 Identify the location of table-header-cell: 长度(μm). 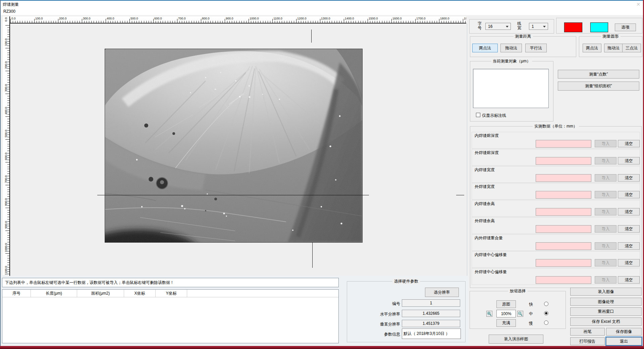
(54, 293).